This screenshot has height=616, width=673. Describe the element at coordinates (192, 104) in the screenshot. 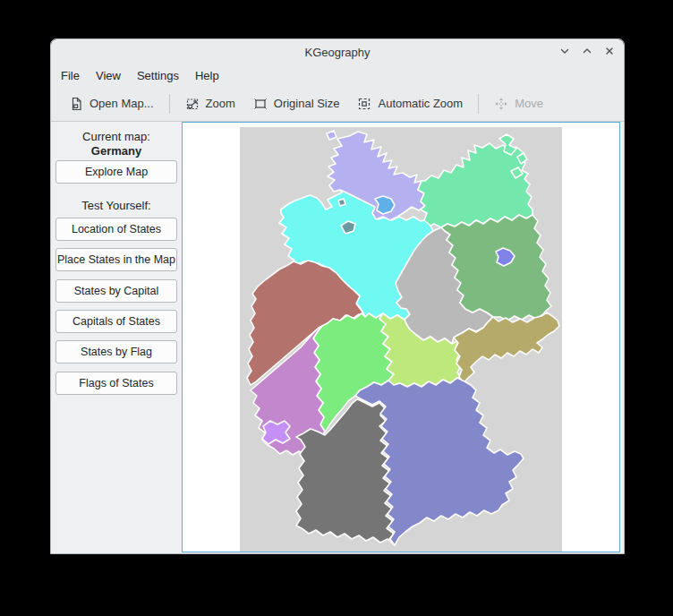

I see `zoom-icon` at that location.